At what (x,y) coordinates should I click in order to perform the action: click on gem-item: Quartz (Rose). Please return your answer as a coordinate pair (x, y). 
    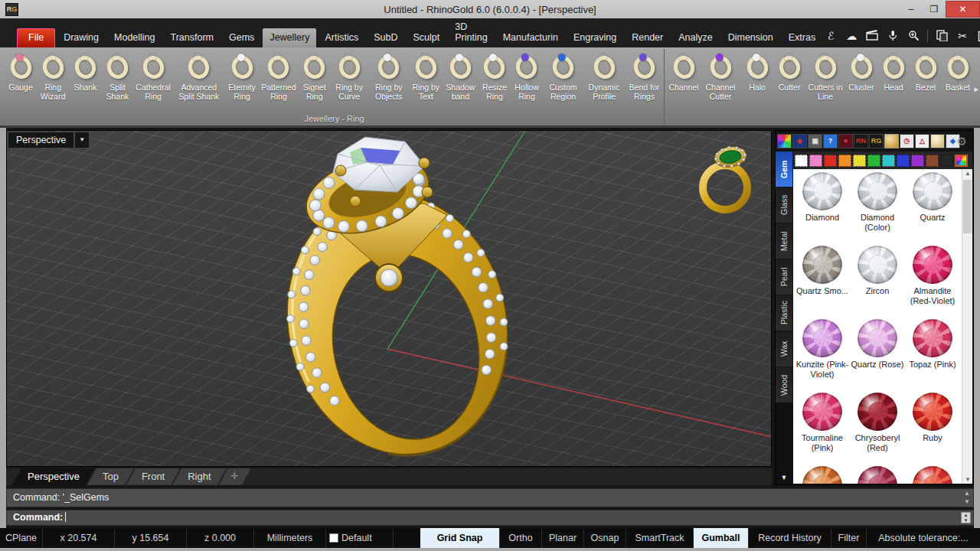
    Looking at the image, I should click on (877, 355).